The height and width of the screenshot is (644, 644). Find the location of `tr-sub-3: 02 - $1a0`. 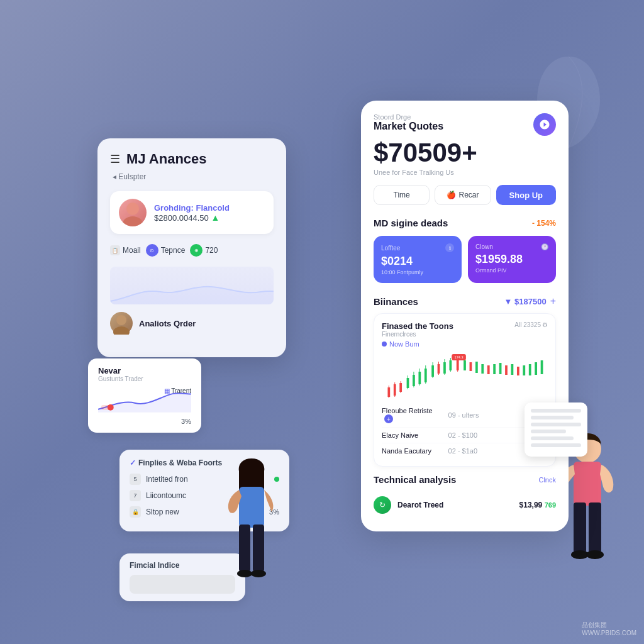

tr-sub-3: 02 - $1a0 is located at coordinates (482, 451).